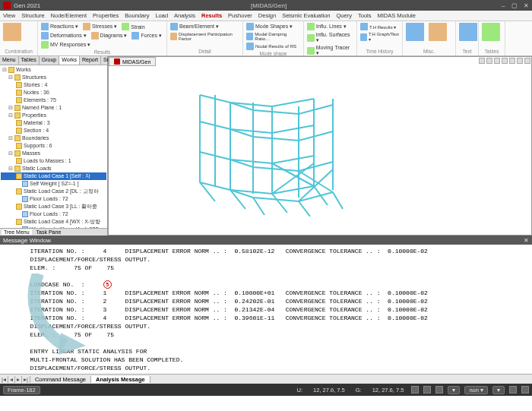 The image size is (532, 411). What do you see at coordinates (9, 15) in the screenshot?
I see `menu-view: View` at bounding box center [9, 15].